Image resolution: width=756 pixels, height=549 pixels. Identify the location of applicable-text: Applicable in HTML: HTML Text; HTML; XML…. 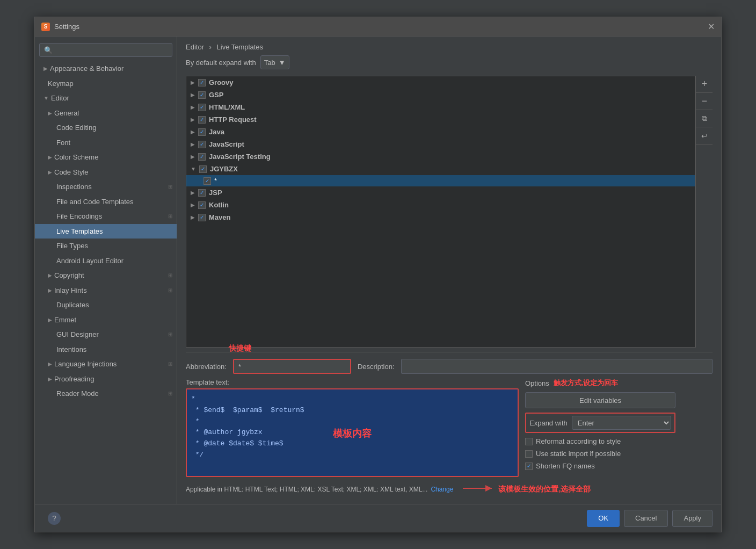
(307, 489).